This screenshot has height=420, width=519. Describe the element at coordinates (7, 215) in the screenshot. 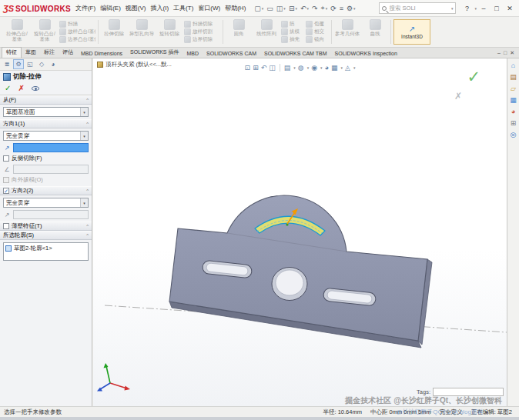

I see `flip-direction-icon: ↗` at that location.